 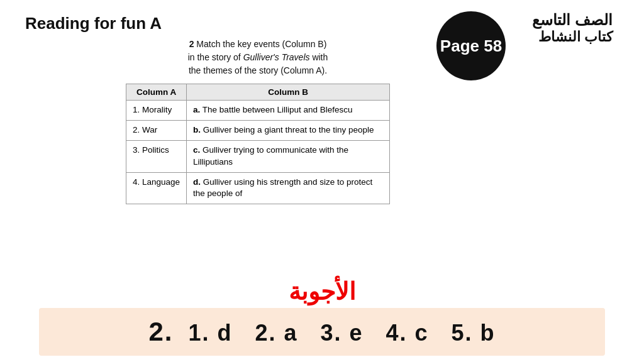 What do you see at coordinates (322, 332) in the screenshot?
I see `answers-text: 2. 1. d 2. a 3. e 4. c 5. b` at bounding box center [322, 332].